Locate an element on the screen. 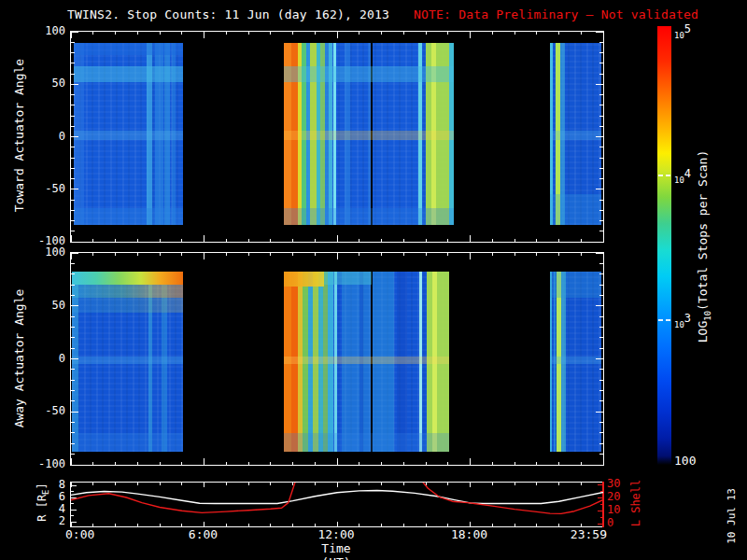  time-tick-label: 0:00 is located at coordinates (98, 534).